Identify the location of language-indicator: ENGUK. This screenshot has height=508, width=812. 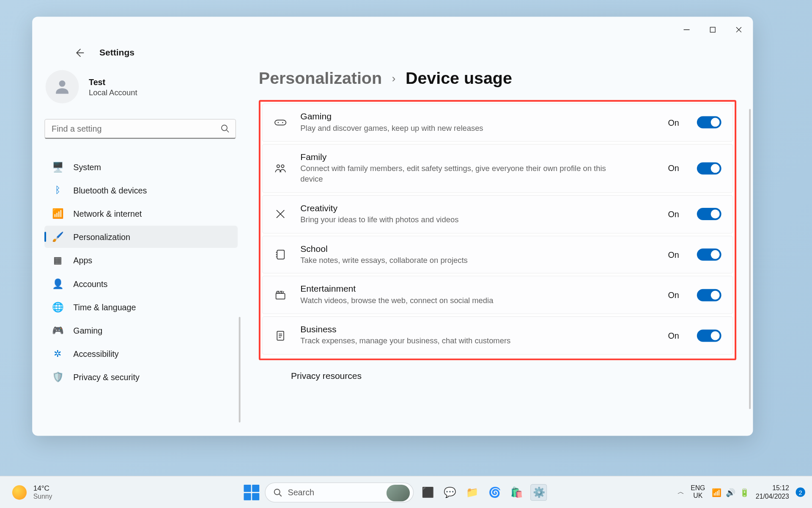
(698, 492).